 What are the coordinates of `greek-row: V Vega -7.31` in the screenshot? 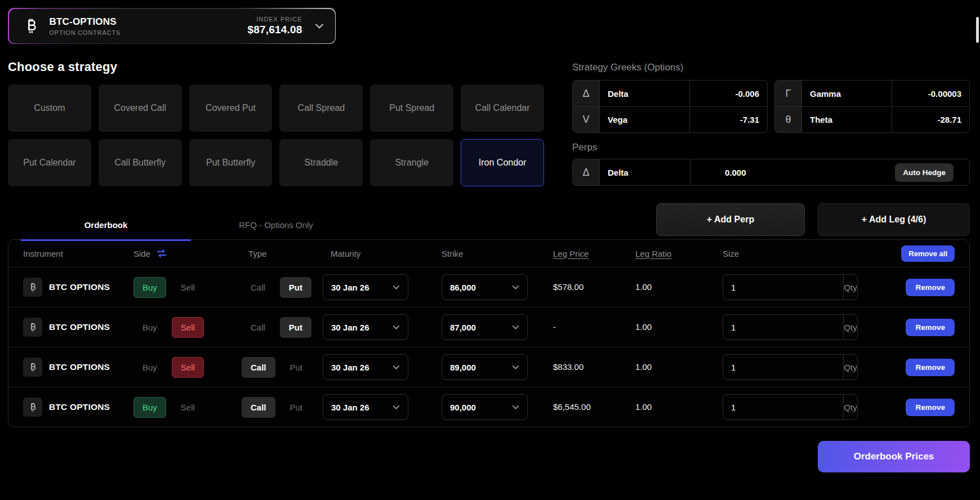 It's located at (670, 119).